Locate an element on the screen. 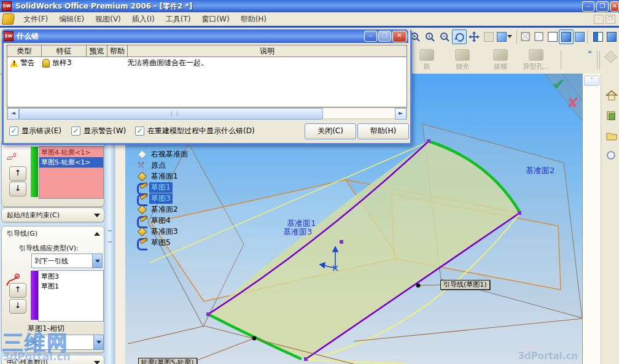  scroll-left-icon: ◄ is located at coordinates (14, 114).